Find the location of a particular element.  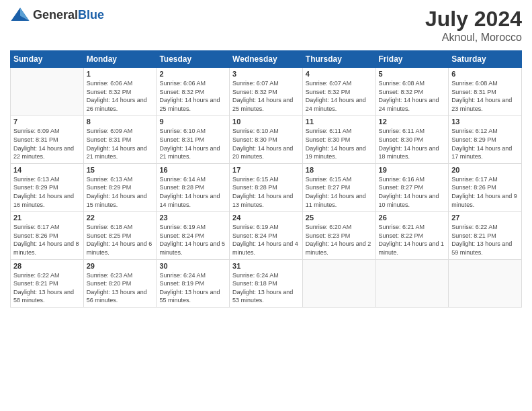

calendar-week-4: 21 Sunrise: 6:17 AM Sunset: 8:26 PM Dayl… is located at coordinates (266, 235).